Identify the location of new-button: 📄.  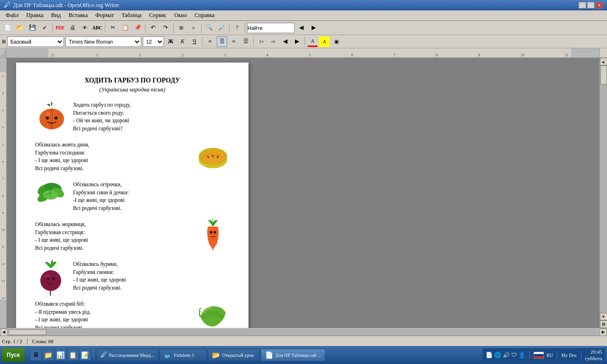
(8, 28).